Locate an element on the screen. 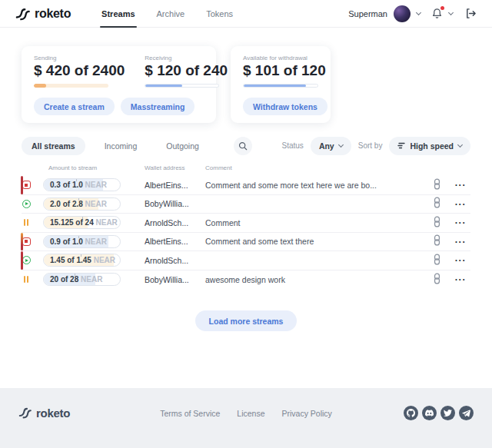  load-more-button: Load more streams is located at coordinates (246, 321).